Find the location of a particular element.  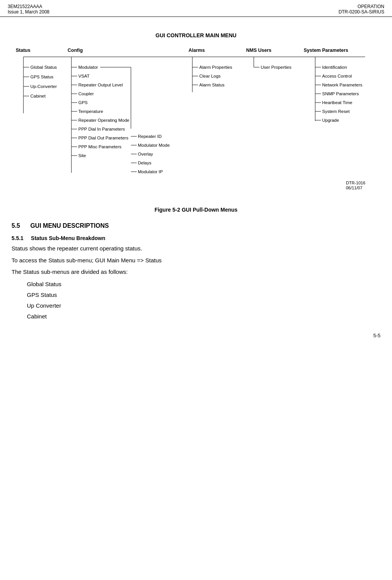

sys-heartbeat-time: Heartbeat Time is located at coordinates (337, 103).